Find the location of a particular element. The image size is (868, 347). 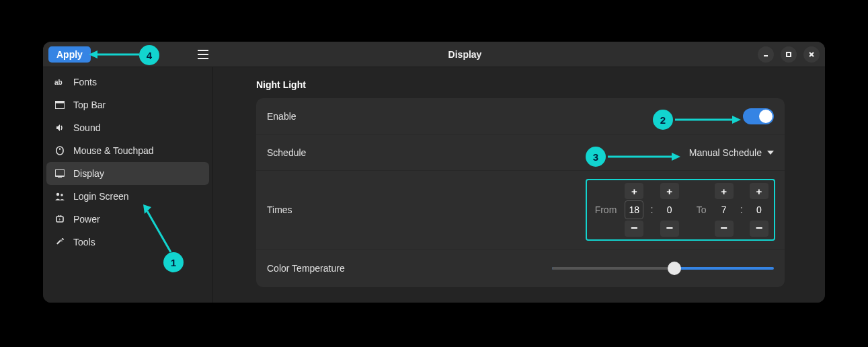

sidebar-item-label: Mouse & Touchpad is located at coordinates (114, 151).